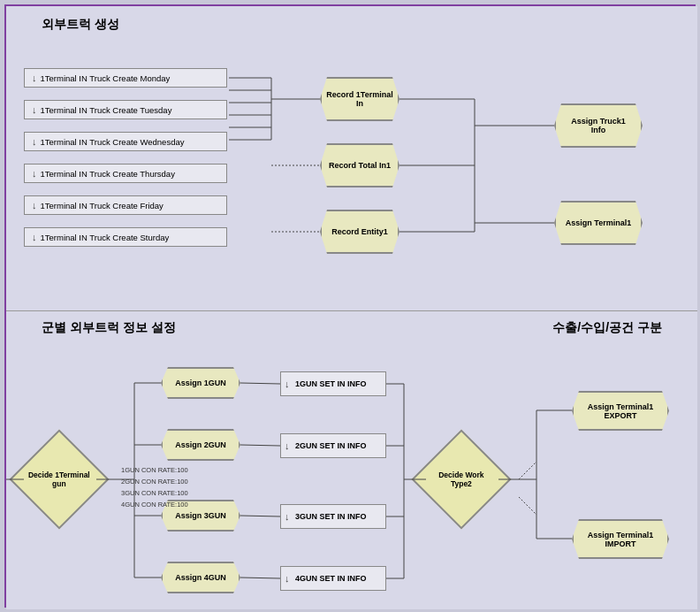  What do you see at coordinates (360, 165) in the screenshot?
I see `record-total-in: Record Total In1` at bounding box center [360, 165].